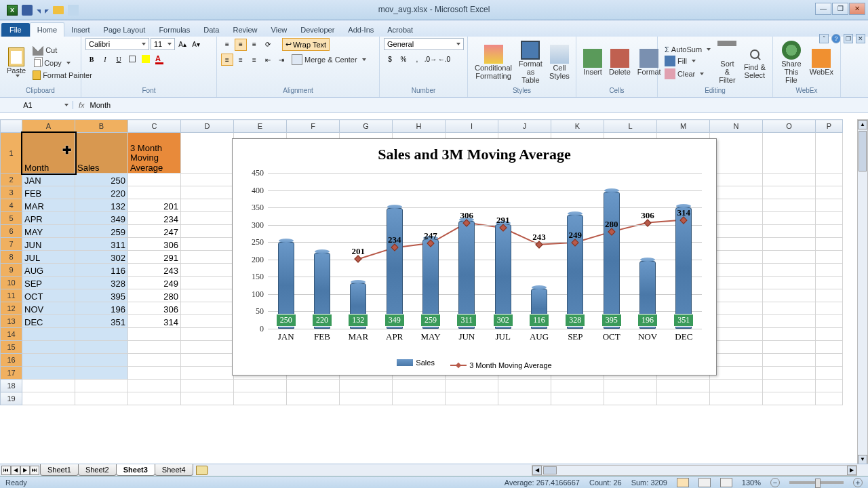  Describe the element at coordinates (281, 60) in the screenshot. I see `increase-indent-icon: ⇥` at that location.